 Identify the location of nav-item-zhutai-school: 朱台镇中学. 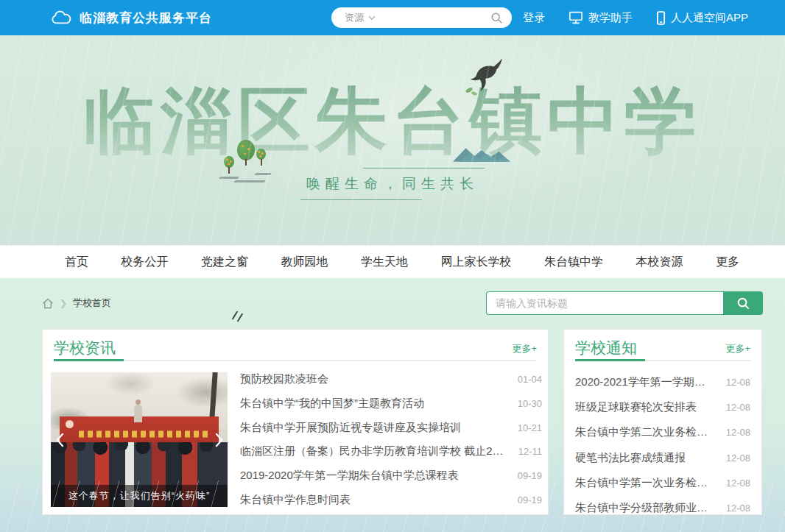
(574, 262).